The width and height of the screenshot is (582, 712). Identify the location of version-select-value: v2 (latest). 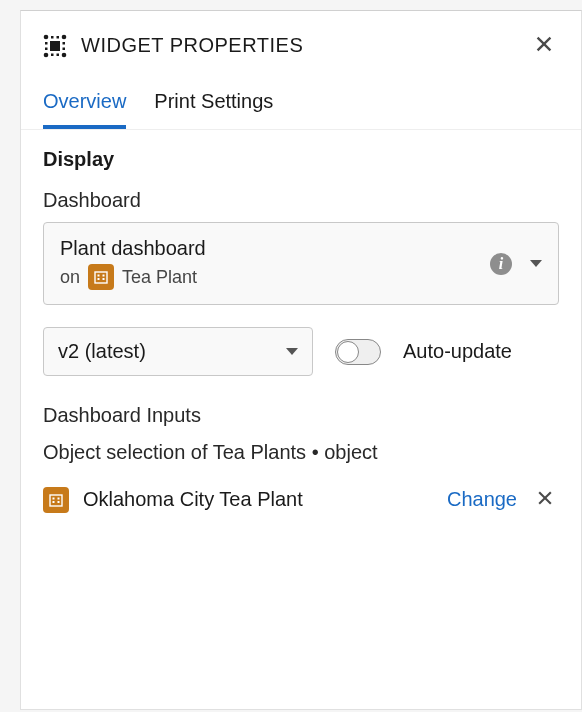
(102, 352).